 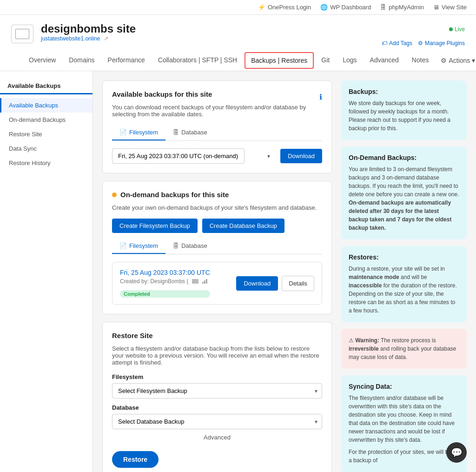 What do you see at coordinates (88, 29) in the screenshot?
I see `site-title: designbombs site` at bounding box center [88, 29].